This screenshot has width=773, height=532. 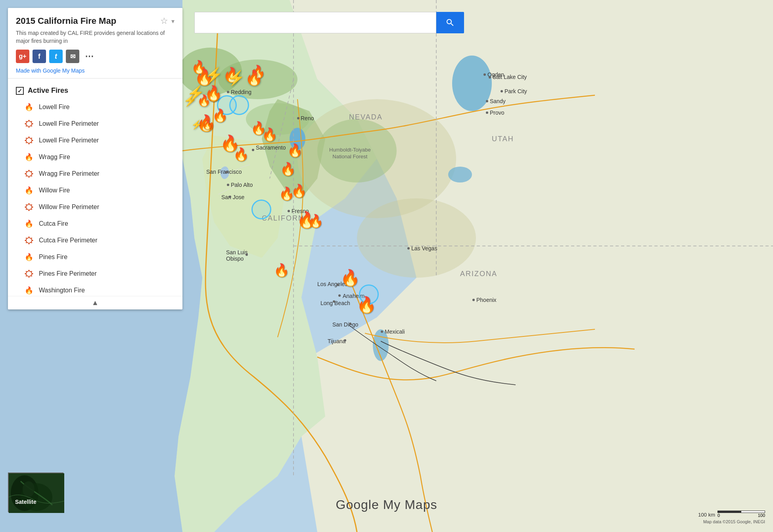 What do you see at coordinates (288, 169) in the screenshot?
I see `fire-marker-12: 🔥` at bounding box center [288, 169].